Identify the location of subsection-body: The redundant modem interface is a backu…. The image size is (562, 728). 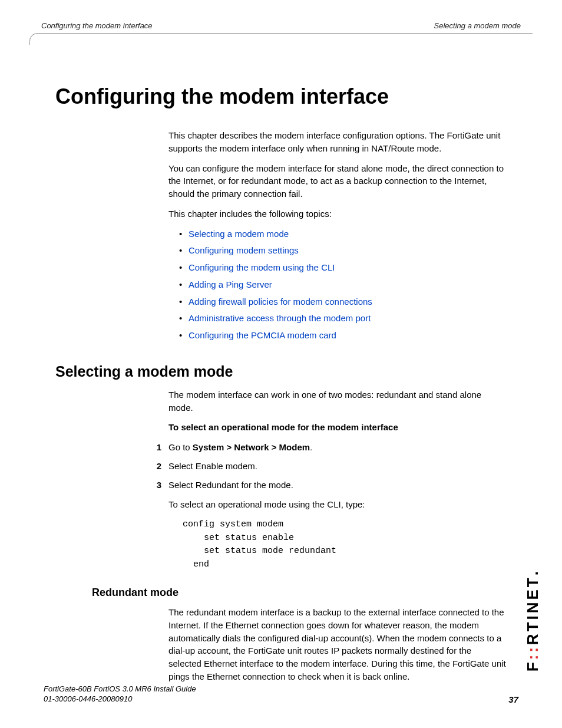
(338, 645).